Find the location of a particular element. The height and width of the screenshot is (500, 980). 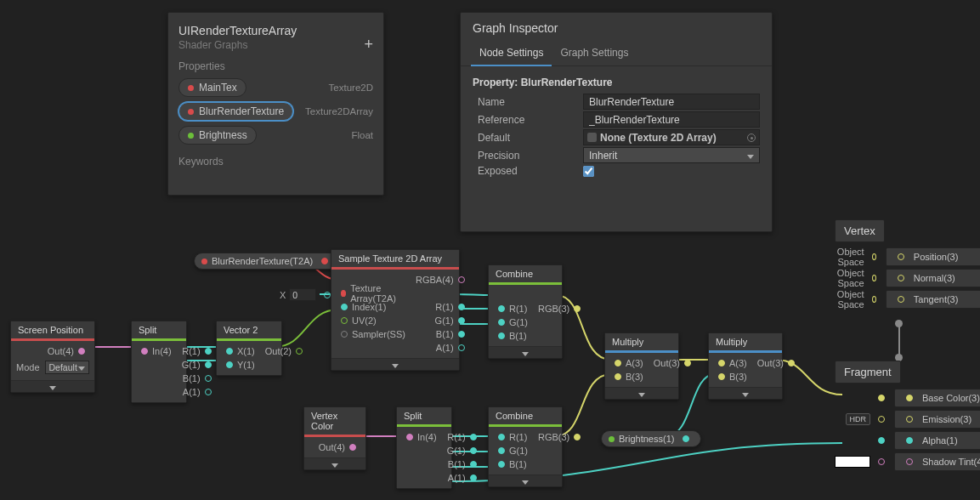

blackboard-panel: UIRenderTextureArray Shader Graphs + Pro… is located at coordinates (275, 104).